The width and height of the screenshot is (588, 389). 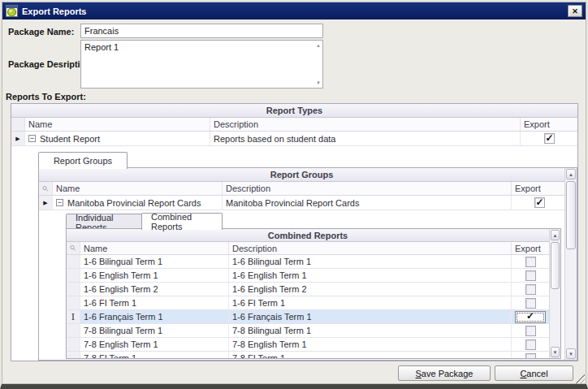 I want to click on resize-grip, so click(x=580, y=378).